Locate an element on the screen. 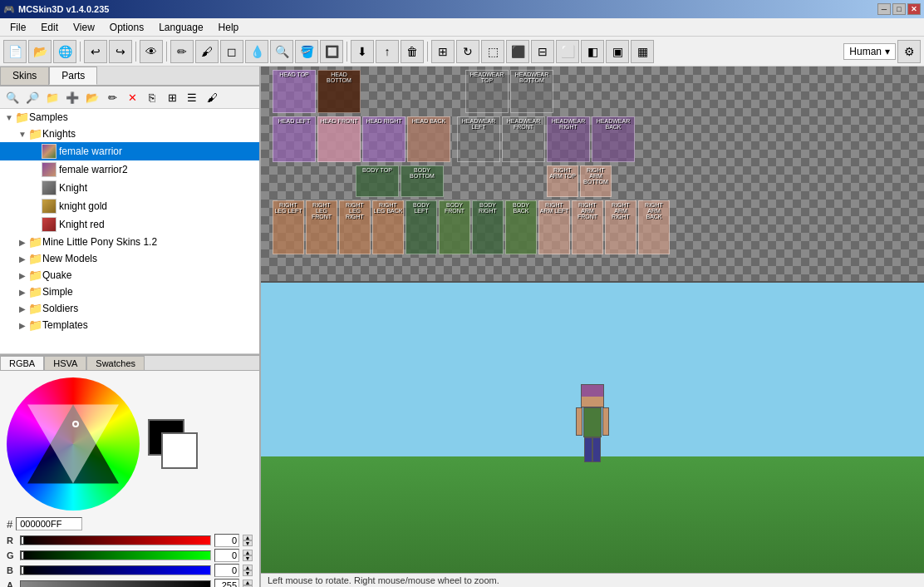 The height and width of the screenshot is (587, 924). close-button: ✕ is located at coordinates (914, 9).